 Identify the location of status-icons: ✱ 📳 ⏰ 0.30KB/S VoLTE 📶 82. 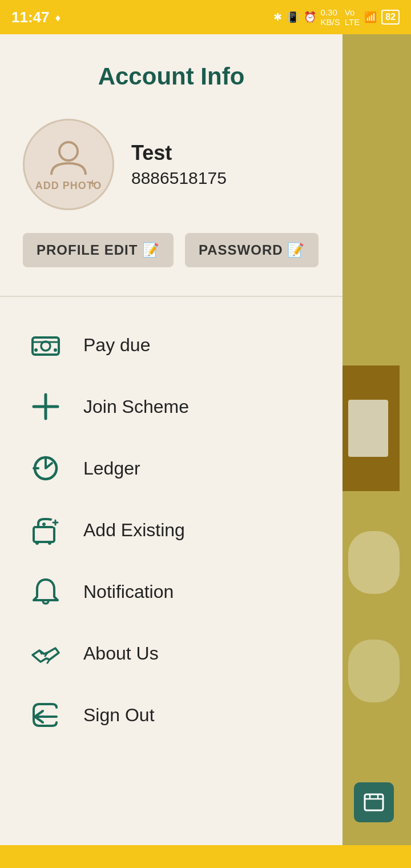
(337, 17).